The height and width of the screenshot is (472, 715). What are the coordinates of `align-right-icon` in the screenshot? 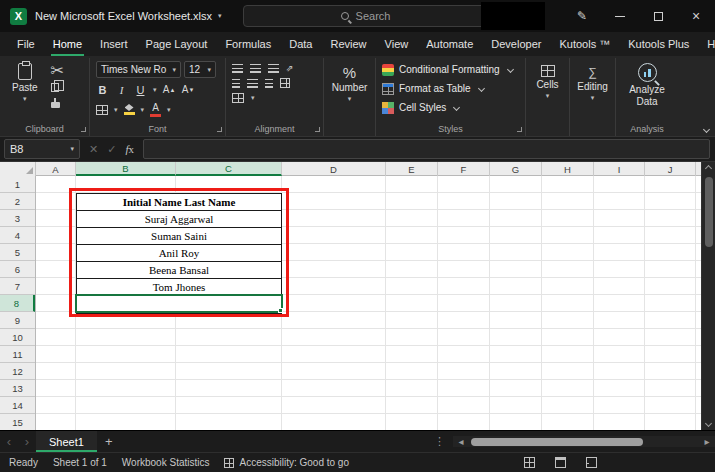 It's located at (269, 84).